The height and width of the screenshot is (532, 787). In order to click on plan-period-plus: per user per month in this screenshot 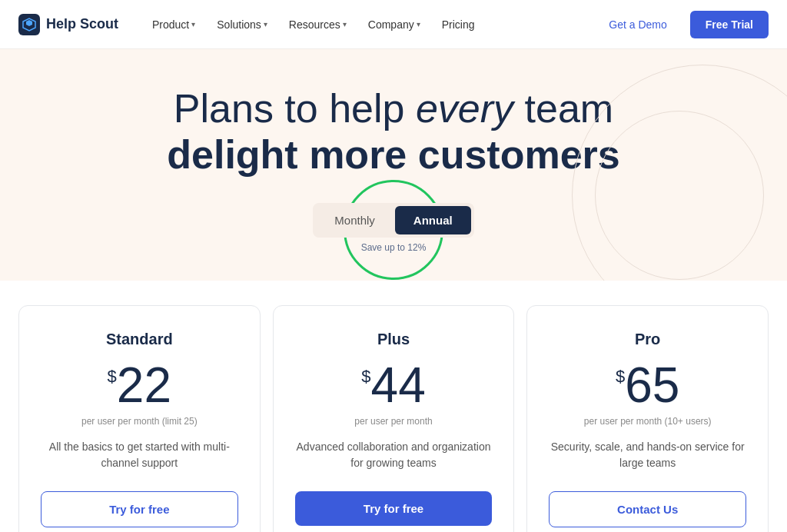, I will do `click(394, 421)`.